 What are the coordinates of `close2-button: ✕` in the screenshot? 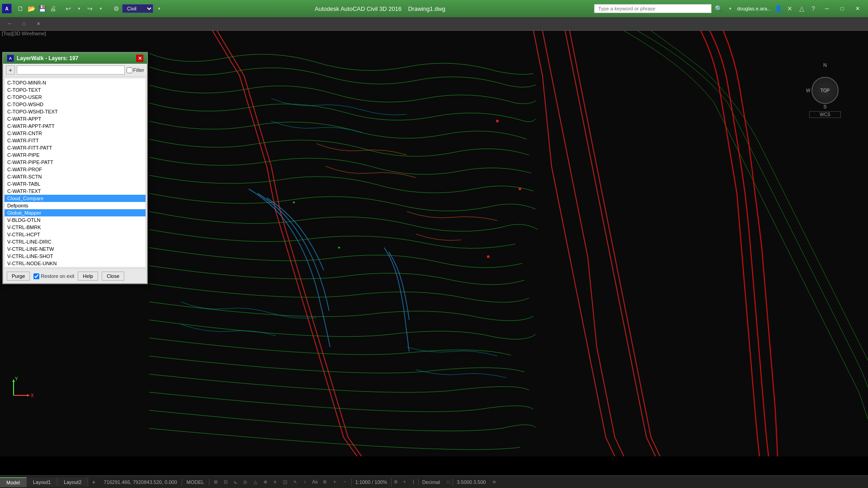 It's located at (38, 24).